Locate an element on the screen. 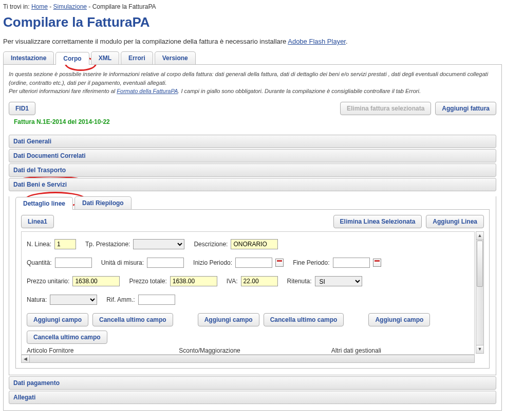 The height and width of the screenshot is (420, 505). vertical-scrollbar: ▲ ▼ is located at coordinates (480, 293).